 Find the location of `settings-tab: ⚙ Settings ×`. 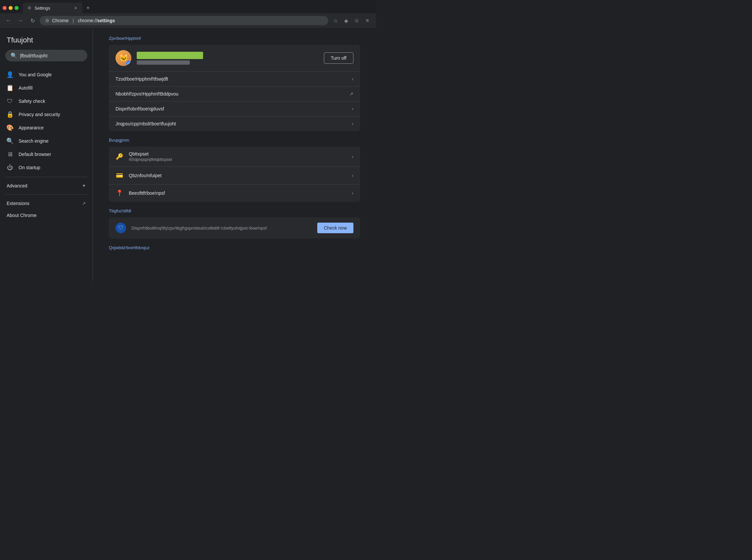

settings-tab: ⚙ Settings × is located at coordinates (53, 8).